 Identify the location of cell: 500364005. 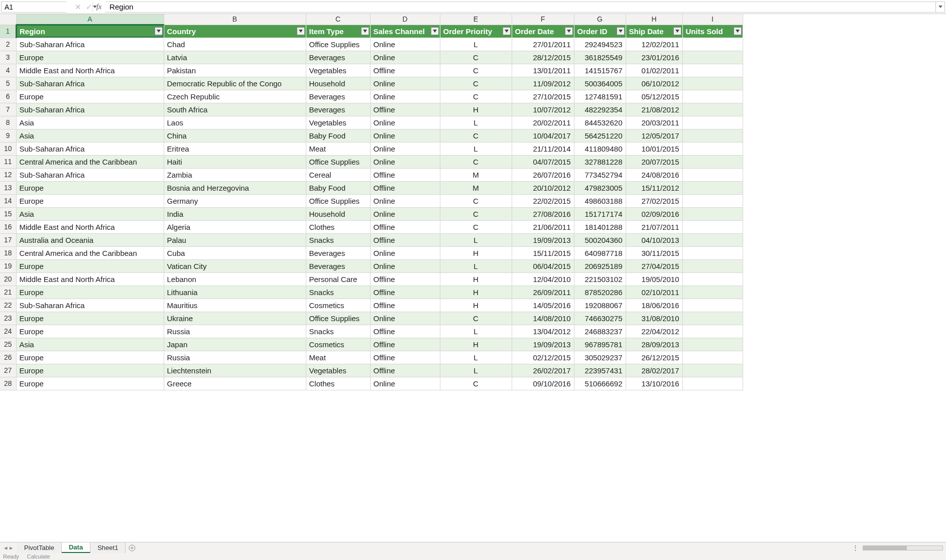
(600, 83).